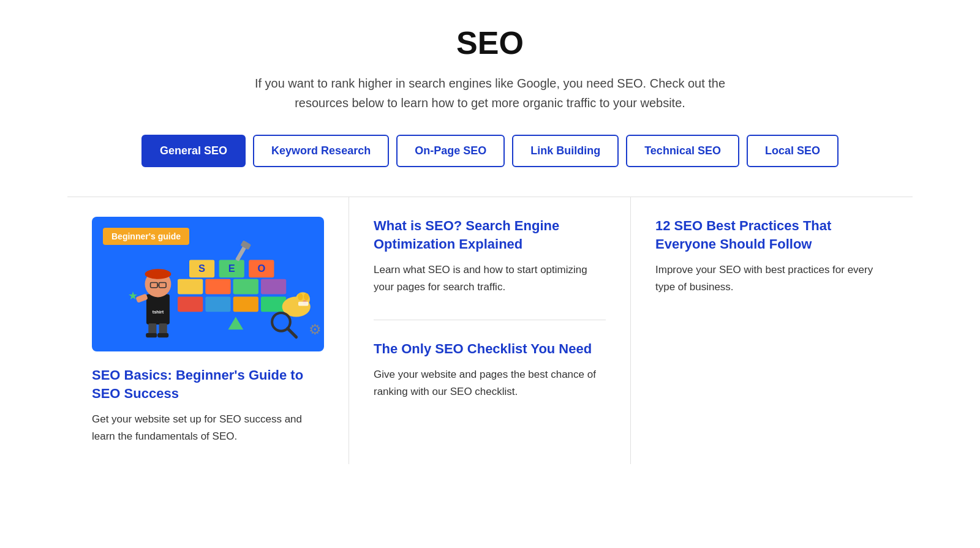 The image size is (980, 548). Describe the element at coordinates (208, 331) in the screenshot. I see `content-col-1: Beginner's guide` at that location.